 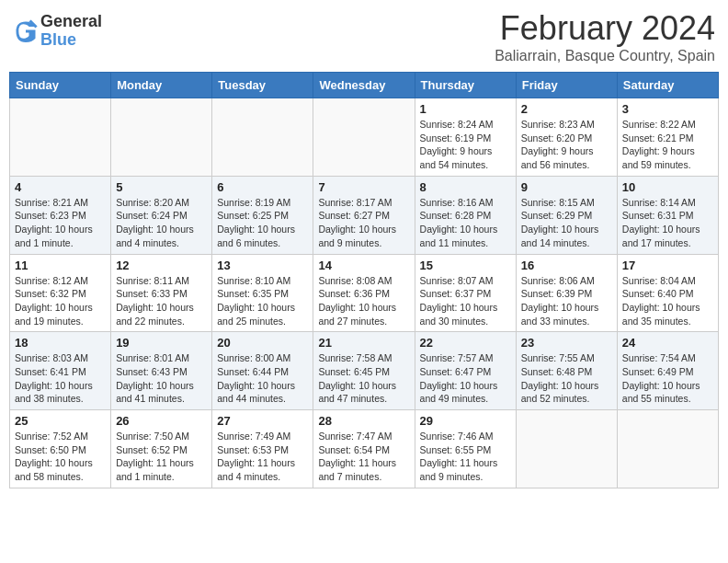 What do you see at coordinates (566, 342) in the screenshot?
I see `day-number: 23` at bounding box center [566, 342].